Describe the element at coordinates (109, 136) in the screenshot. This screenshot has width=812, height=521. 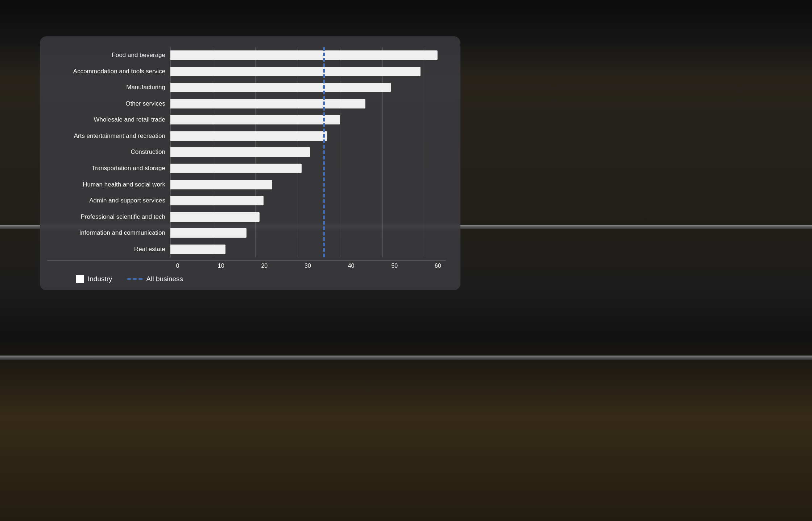
I see `bar-label-5: Arts entertainment and recreation` at that location.